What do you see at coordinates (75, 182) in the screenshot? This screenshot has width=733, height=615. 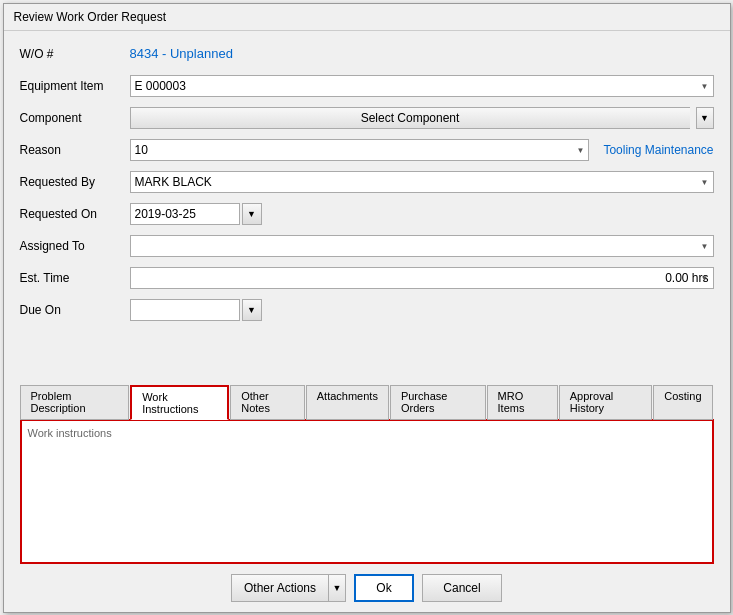 I see `requested-by-label: Requested By` at bounding box center [75, 182].